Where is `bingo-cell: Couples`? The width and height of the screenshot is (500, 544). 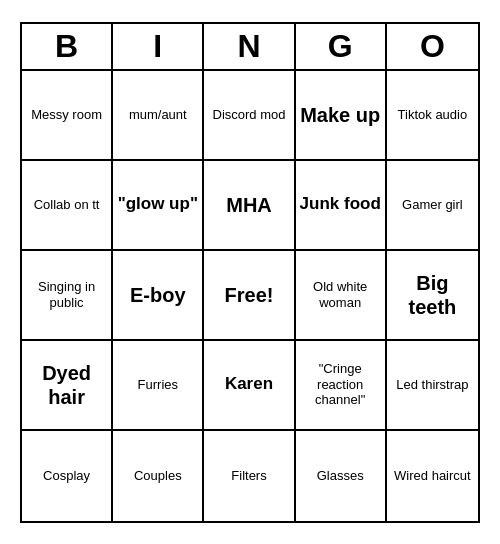 bingo-cell: Couples is located at coordinates (158, 476).